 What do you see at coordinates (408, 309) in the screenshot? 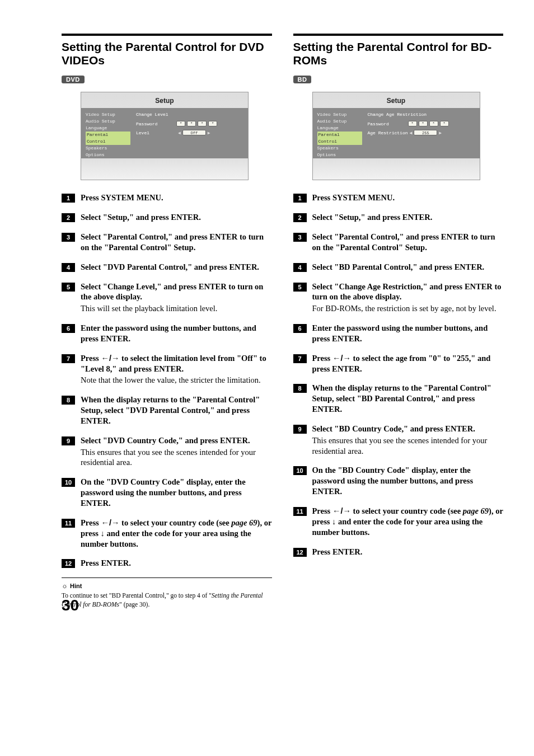
I see `step-note: For BD-ROMs, the restriction is set by a…` at bounding box center [408, 309].